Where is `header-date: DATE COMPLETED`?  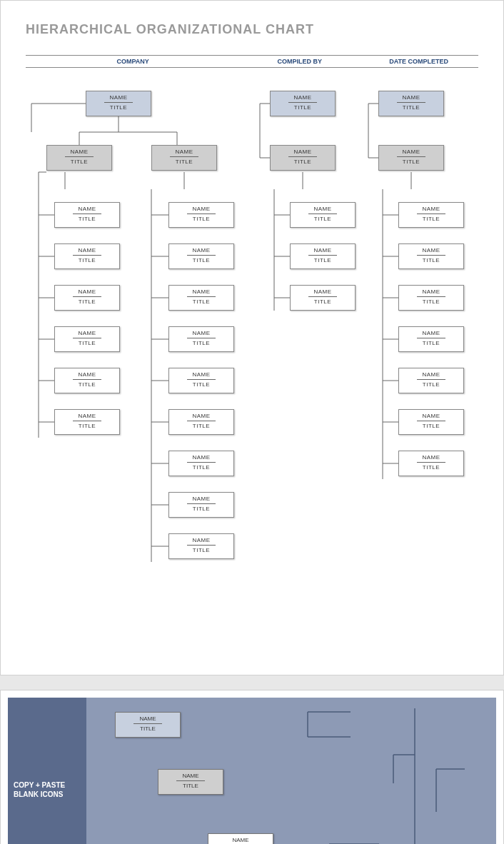 header-date: DATE COMPLETED is located at coordinates (418, 61).